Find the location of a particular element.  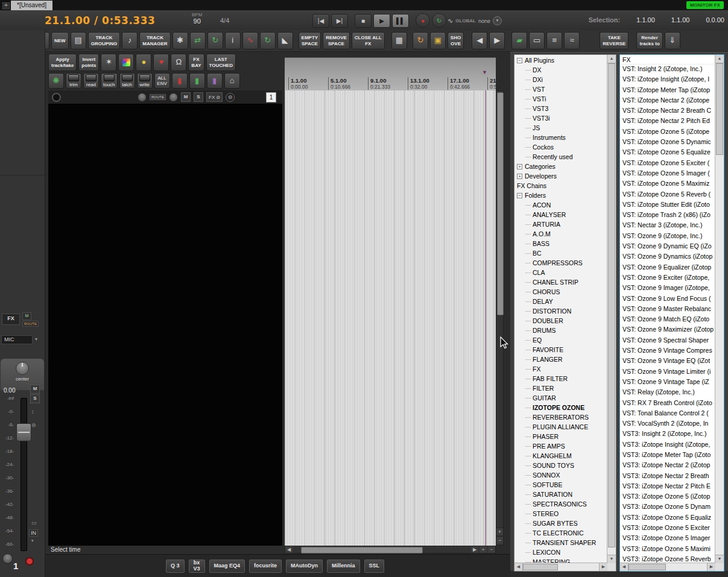

fx-plugin-item: VST: Ozone 9 Imager (iZotope, is located at coordinates (668, 288).